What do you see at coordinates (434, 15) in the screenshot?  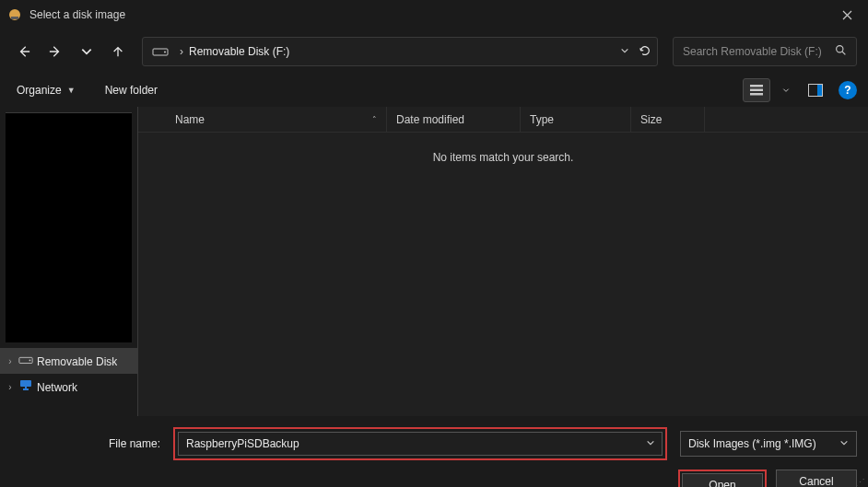 I see `titlebar: Select a disk image` at bounding box center [434, 15].